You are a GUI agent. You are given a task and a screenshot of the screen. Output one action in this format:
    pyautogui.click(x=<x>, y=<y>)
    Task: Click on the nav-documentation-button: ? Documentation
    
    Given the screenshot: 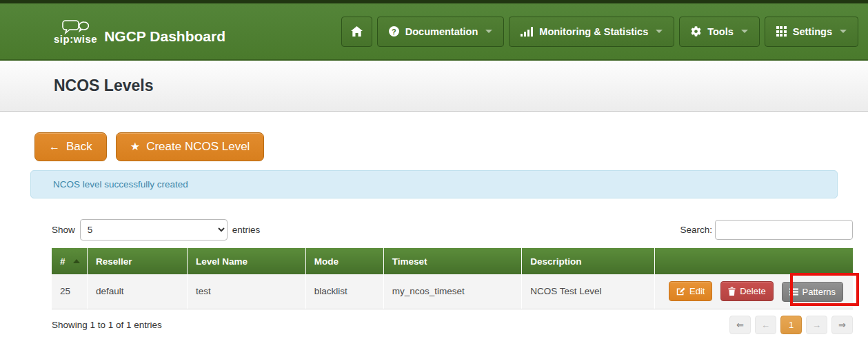 What is the action you would take?
    pyautogui.click(x=441, y=32)
    